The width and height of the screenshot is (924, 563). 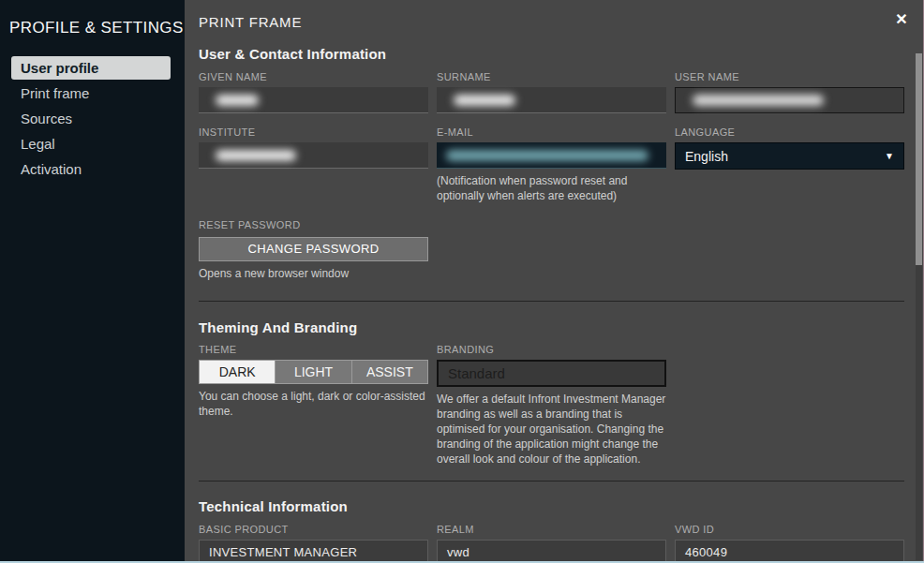 I want to click on branding-label: BRANDING, so click(x=551, y=350).